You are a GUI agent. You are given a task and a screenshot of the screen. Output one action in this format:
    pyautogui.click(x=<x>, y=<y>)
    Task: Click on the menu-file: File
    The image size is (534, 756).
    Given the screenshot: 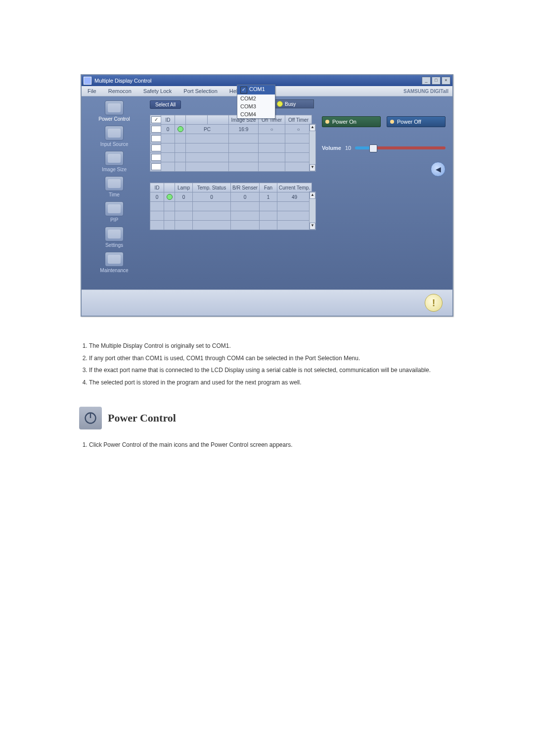 What is the action you would take?
    pyautogui.click(x=92, y=91)
    